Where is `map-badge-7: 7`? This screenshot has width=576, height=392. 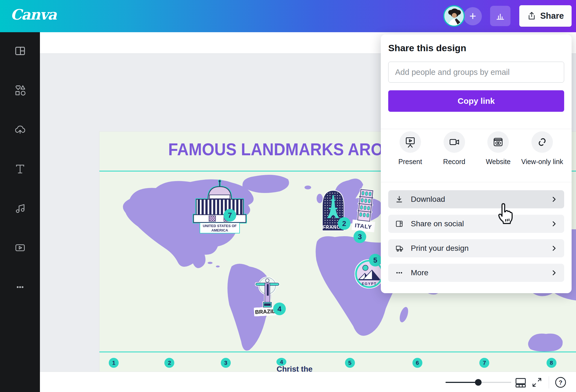
map-badge-7: 7 is located at coordinates (230, 215).